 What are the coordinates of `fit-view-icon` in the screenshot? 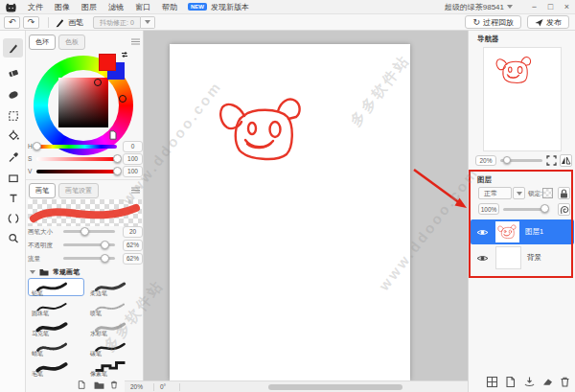 It's located at (552, 161).